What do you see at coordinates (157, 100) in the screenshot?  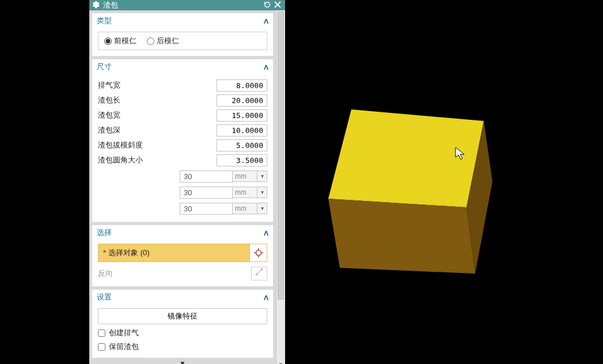 I see `size-label: 渣包长` at bounding box center [157, 100].